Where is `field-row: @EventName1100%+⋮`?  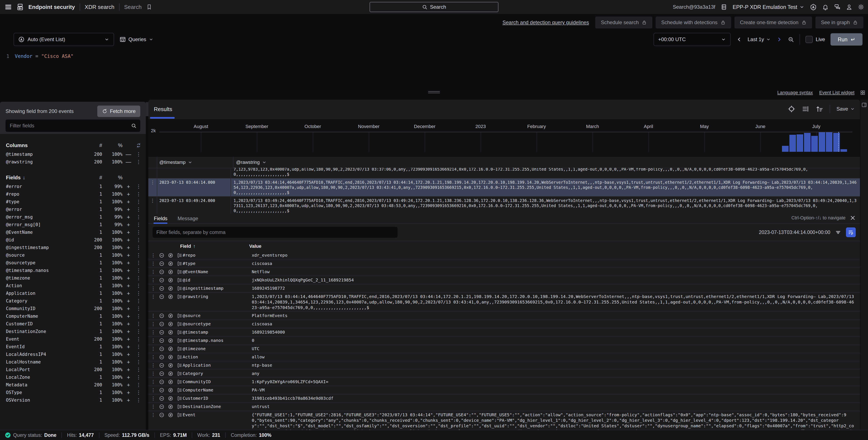
field-row: @EventName1100%+⋮ is located at coordinates (73, 232).